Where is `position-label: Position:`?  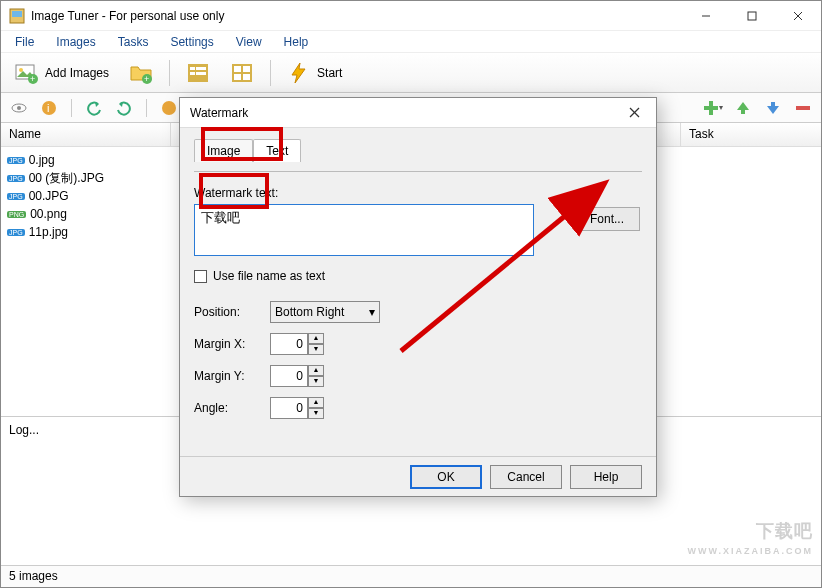 position-label: Position: is located at coordinates (232, 312).